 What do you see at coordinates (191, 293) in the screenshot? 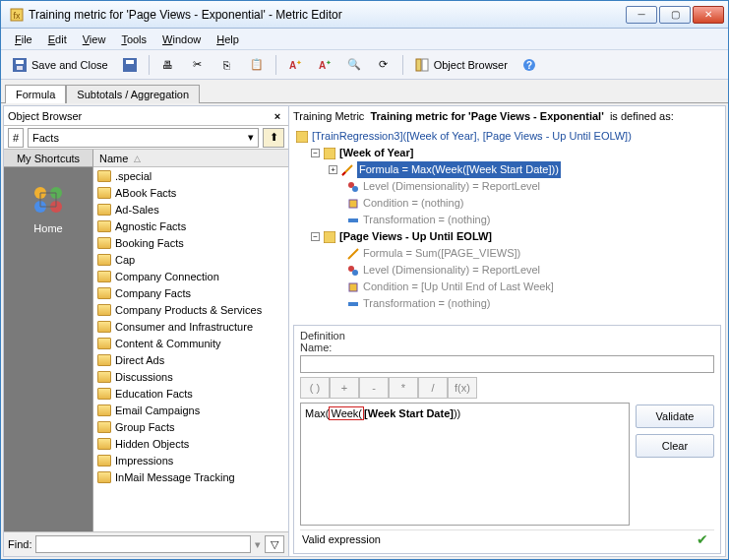
I see `list-item: Company Facts` at bounding box center [191, 293].